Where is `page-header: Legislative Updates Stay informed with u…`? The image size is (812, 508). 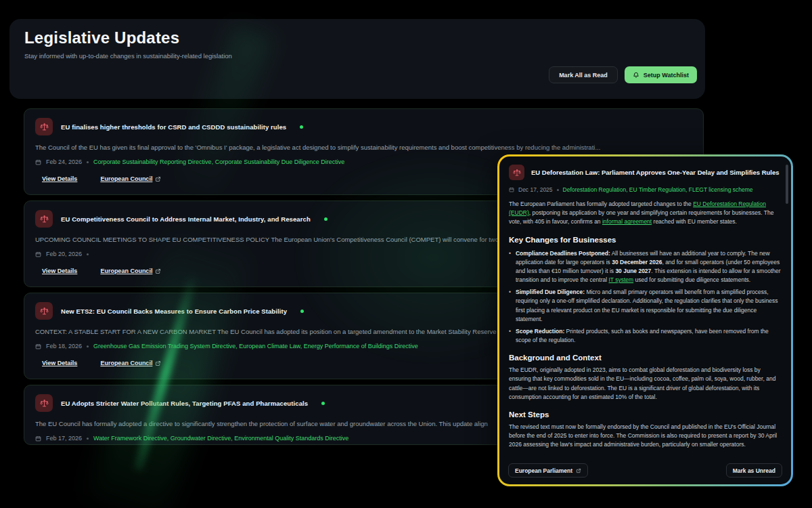
page-header: Legislative Updates Stay informed with u… is located at coordinates (357, 59).